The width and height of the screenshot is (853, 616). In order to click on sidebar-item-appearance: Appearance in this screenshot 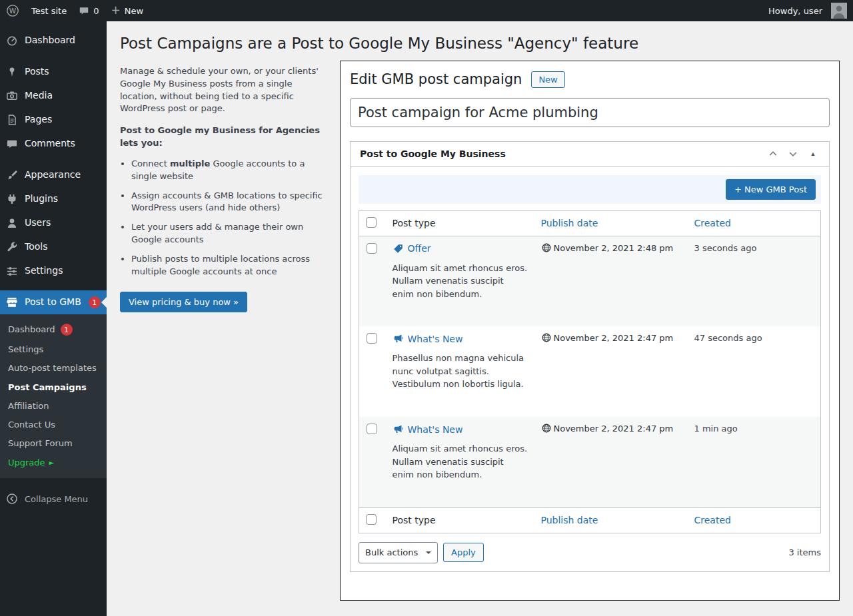, I will do `click(53, 175)`.